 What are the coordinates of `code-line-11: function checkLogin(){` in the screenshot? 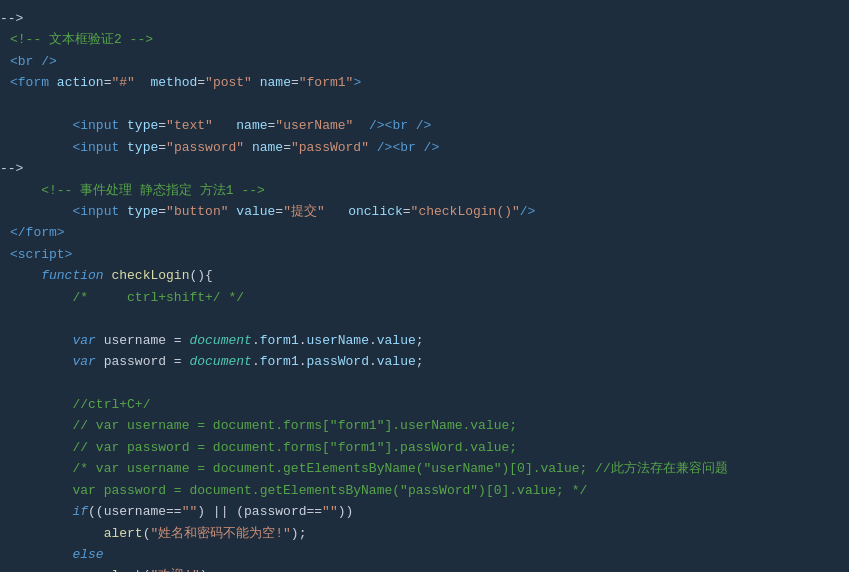 It's located at (424, 276).